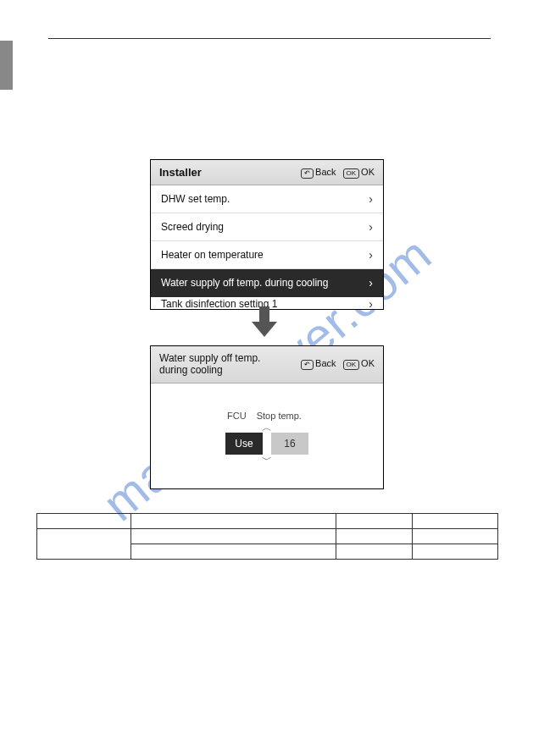 This screenshot has height=756, width=533. Describe the element at coordinates (267, 460) in the screenshot. I see `caret-down-icon: ﹀` at that location.